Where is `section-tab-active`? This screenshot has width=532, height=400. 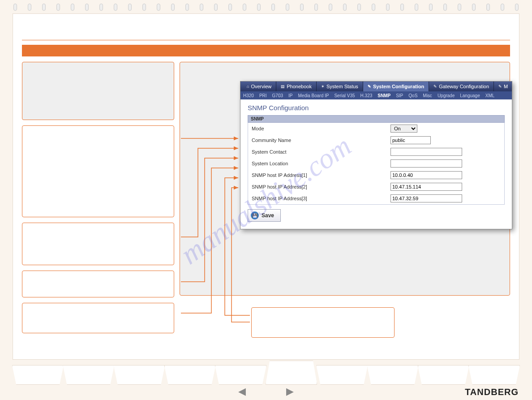
section-tab-active is located at coordinates (291, 373).